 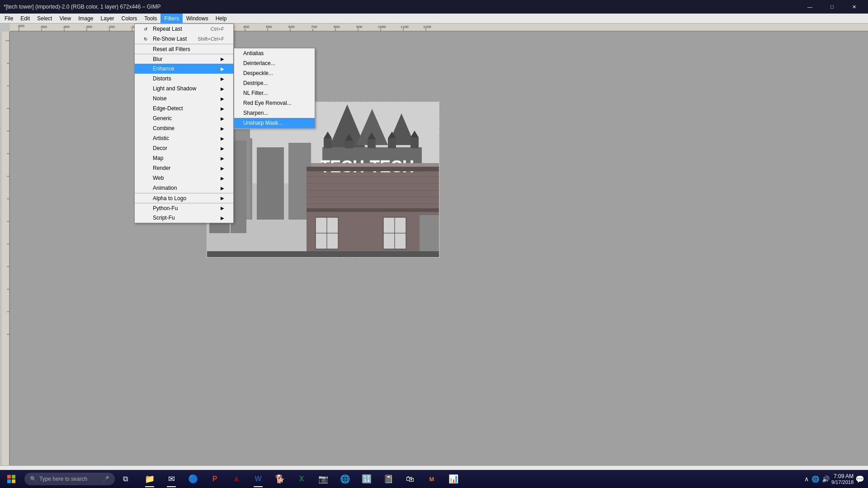 What do you see at coordinates (274, 88) in the screenshot?
I see `enhance-submenu: Antialias Deinterlace... Despeckle... De…` at bounding box center [274, 88].